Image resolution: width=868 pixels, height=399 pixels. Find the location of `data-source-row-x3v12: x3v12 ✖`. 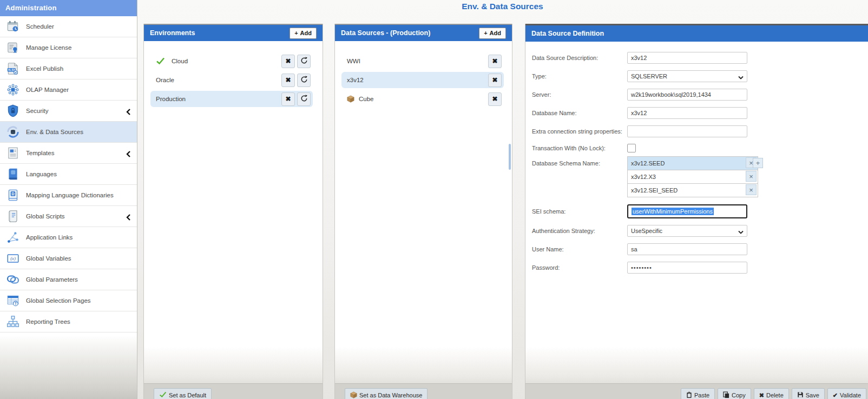

data-source-row-x3v12: x3v12 ✖ is located at coordinates (423, 80).